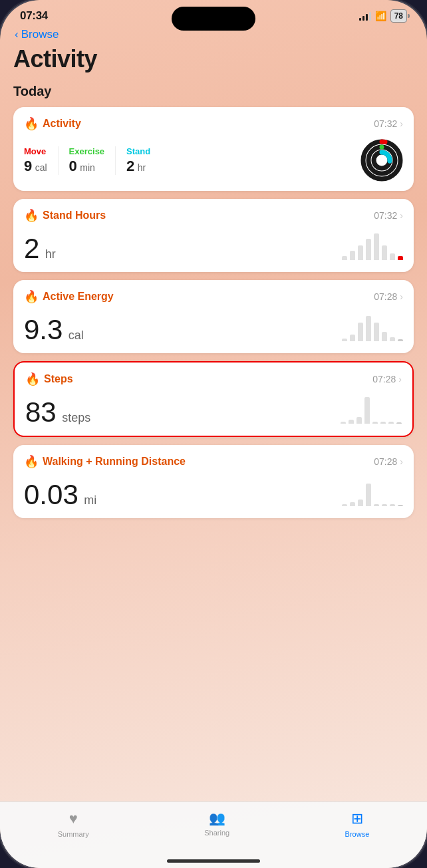 This screenshot has width=427, height=868. What do you see at coordinates (214, 835) in the screenshot?
I see `tab-bar: ♥ Summary 👥 Sharing ⊞ Browse` at bounding box center [214, 835].